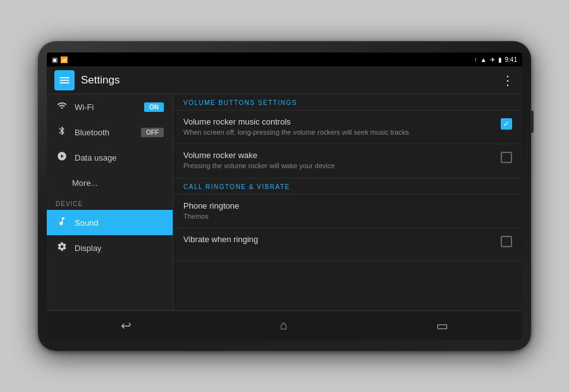  Describe the element at coordinates (503, 241) in the screenshot. I see `vibrate-checkbox` at that location.